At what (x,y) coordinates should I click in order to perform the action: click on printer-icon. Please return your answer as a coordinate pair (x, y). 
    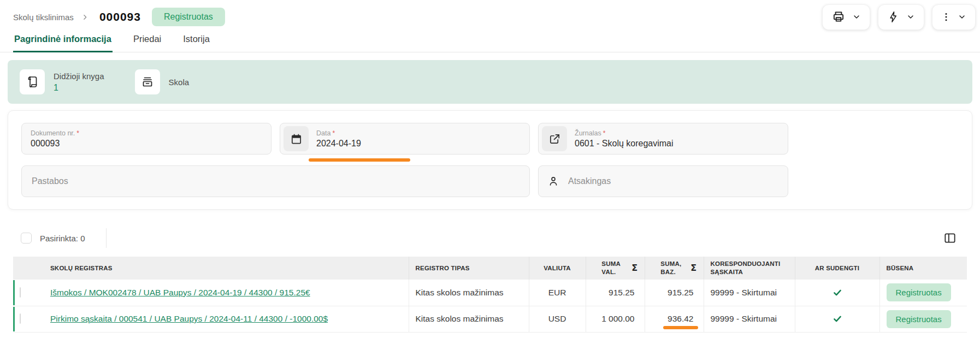
    Looking at the image, I should click on (839, 17).